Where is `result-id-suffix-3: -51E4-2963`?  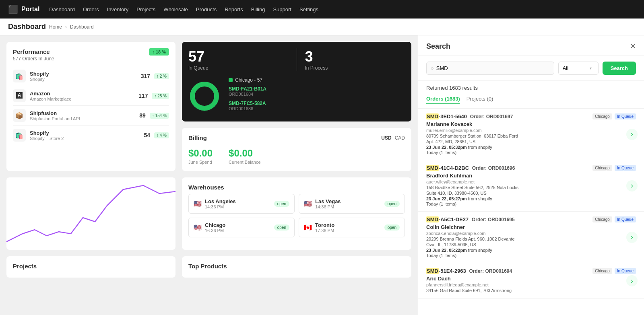 result-id-suffix-3: -51E4-2963 is located at coordinates (452, 271).